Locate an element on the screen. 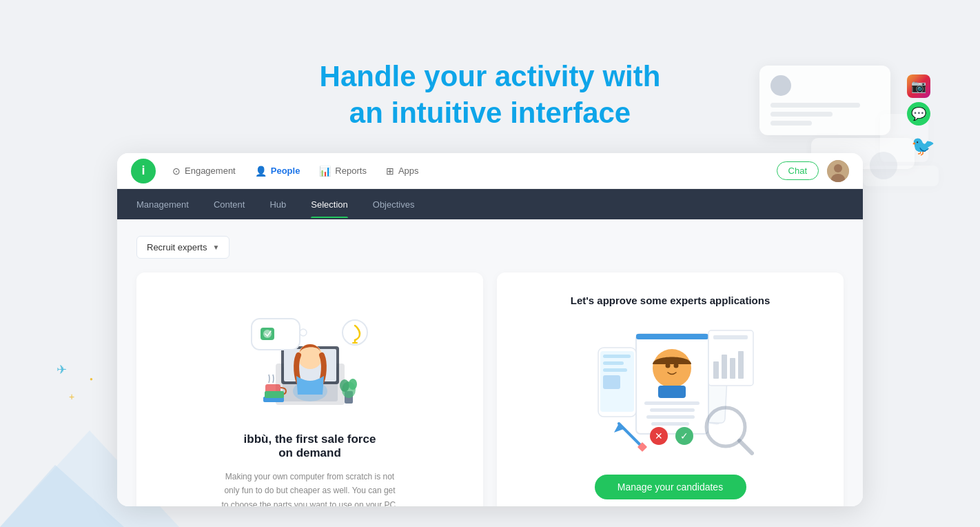 The width and height of the screenshot is (980, 527). manage-candidates-button: Manage your candidates is located at coordinates (671, 487).